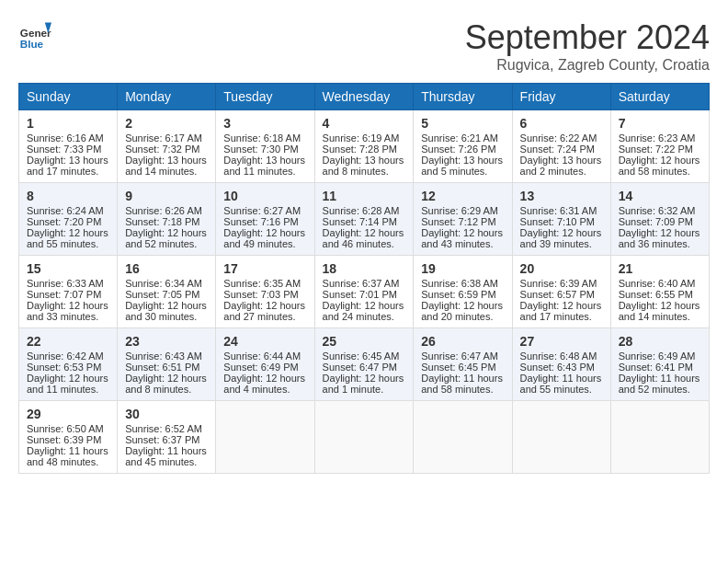 The width and height of the screenshot is (728, 563). I want to click on sunset-text: Sunset: 7:24 PM, so click(562, 149).